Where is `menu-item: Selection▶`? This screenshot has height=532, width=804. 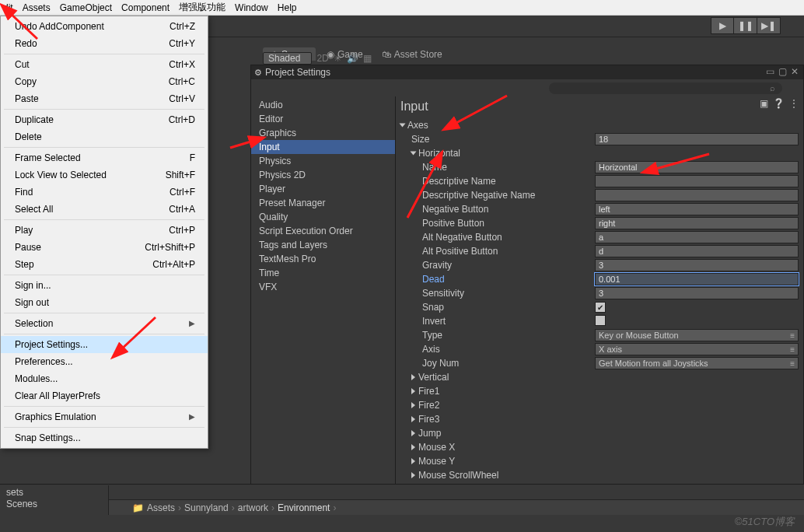 menu-item: Selection▶ is located at coordinates (104, 324).